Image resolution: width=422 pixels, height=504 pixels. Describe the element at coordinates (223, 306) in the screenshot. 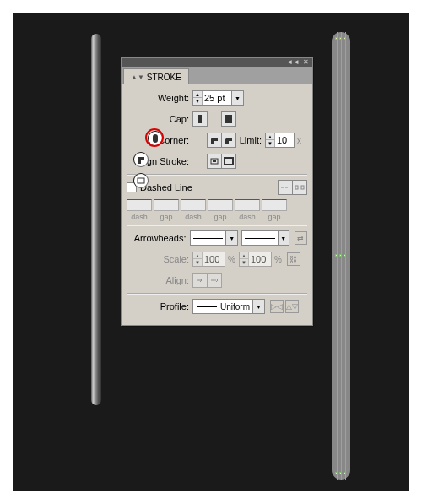

I see `profile-dropdown: Uniform` at that location.